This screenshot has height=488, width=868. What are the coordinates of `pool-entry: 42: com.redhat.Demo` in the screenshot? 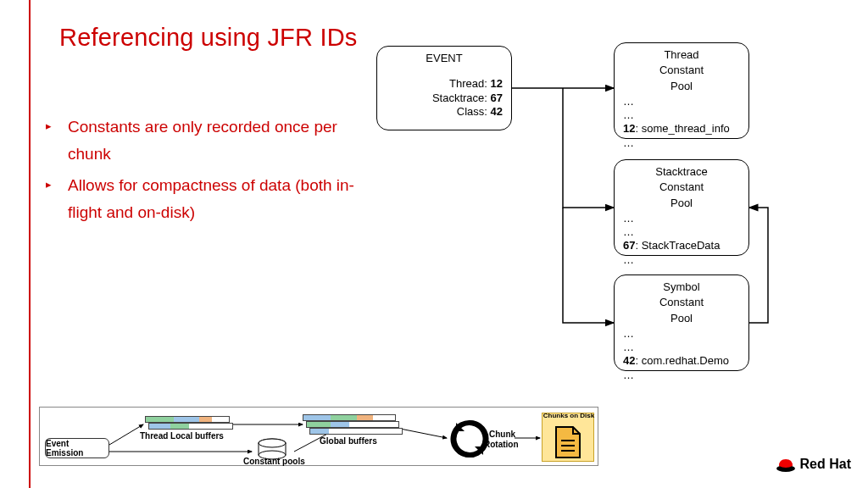 It's located at (682, 361).